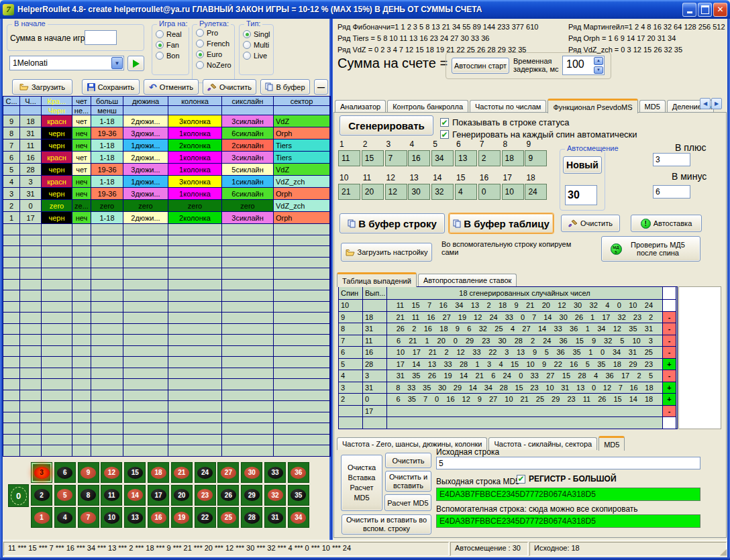  I want to click on tab-частоты-по-числам: Частоты по числам, so click(508, 106).